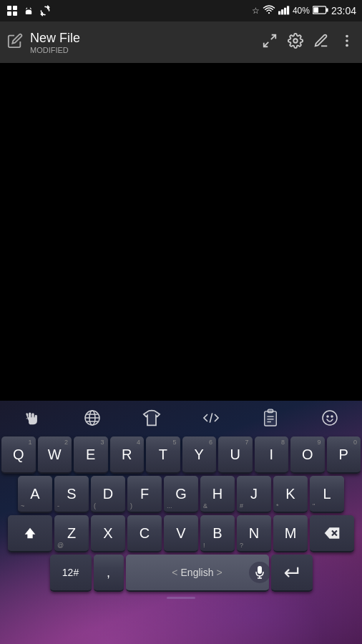 This screenshot has height=644, width=362. What do you see at coordinates (127, 455) in the screenshot?
I see `key-r: 4 R` at bounding box center [127, 455].